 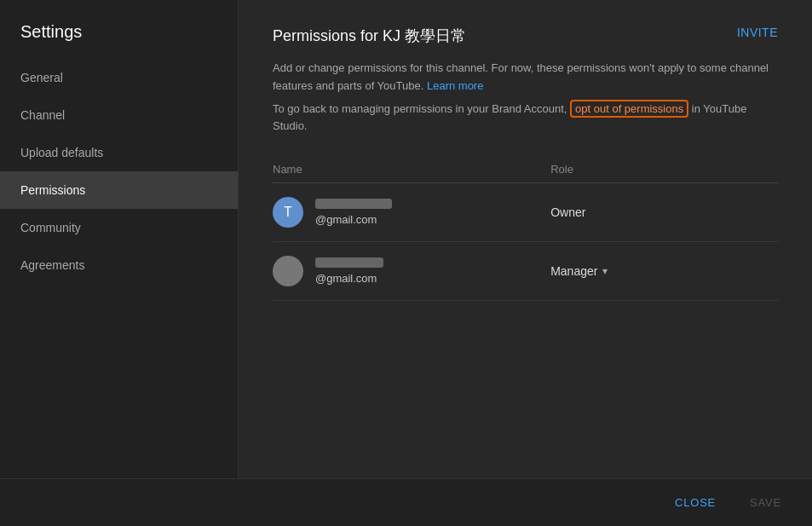 I want to click on user-email-block-1: @gmail.com, so click(x=354, y=212).